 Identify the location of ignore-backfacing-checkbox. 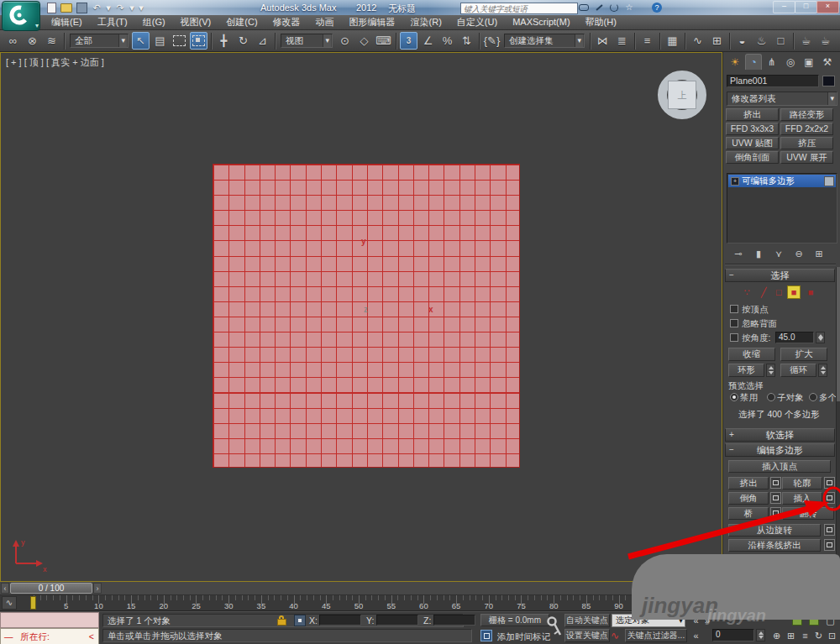
(734, 323).